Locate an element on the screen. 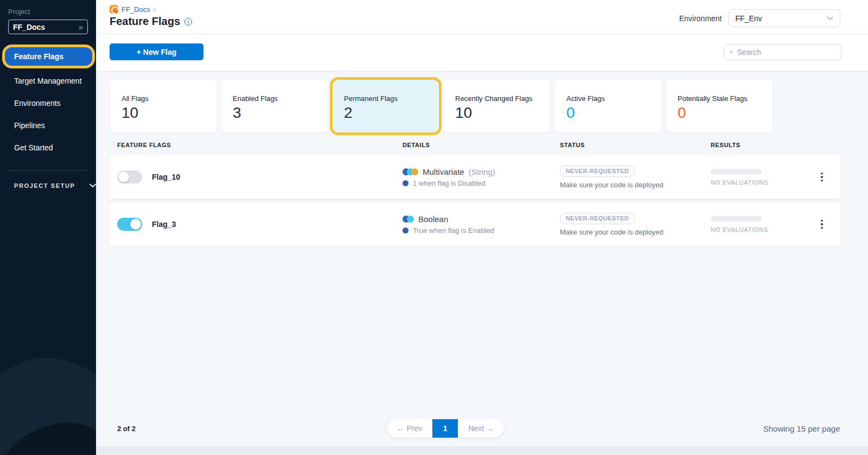 The image size is (868, 455). breadcrumb: FF_Docs › is located at coordinates (151, 9).